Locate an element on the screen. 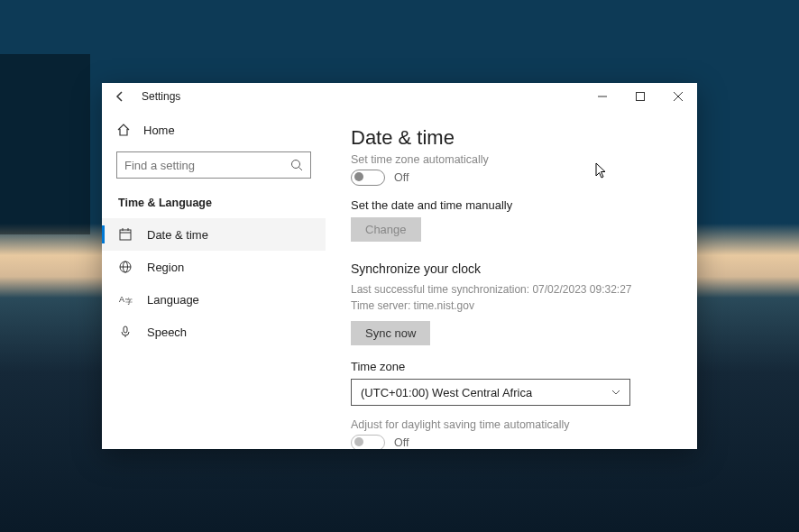 This screenshot has width=799, height=532. timezone-label: Time zone is located at coordinates (511, 366).